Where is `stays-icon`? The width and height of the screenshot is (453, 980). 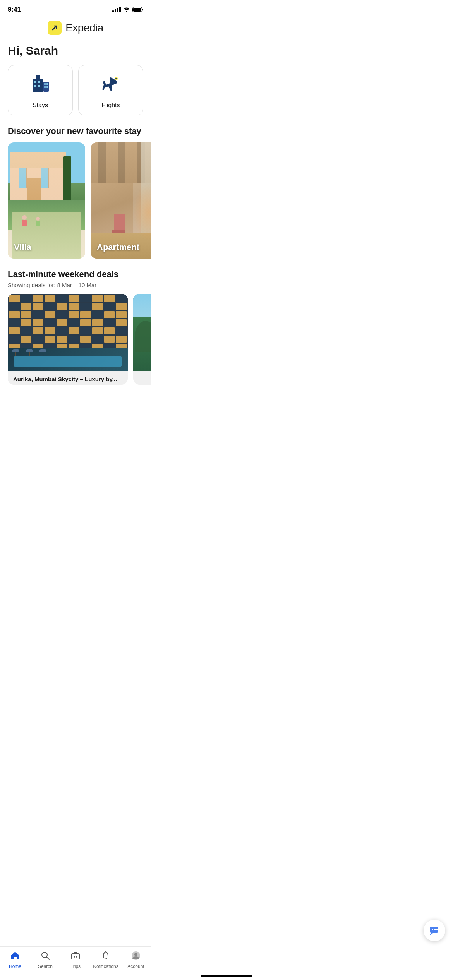 stays-icon is located at coordinates (40, 86).